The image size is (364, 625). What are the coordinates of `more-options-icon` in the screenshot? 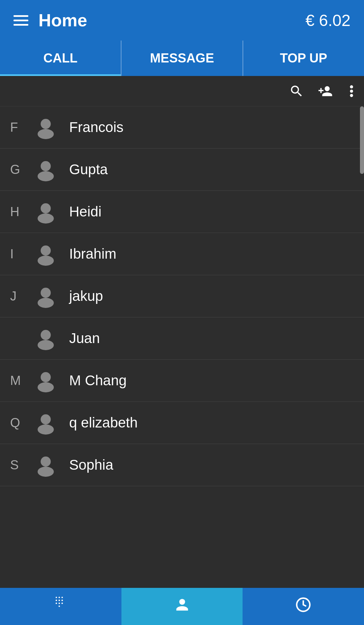 It's located at (352, 91).